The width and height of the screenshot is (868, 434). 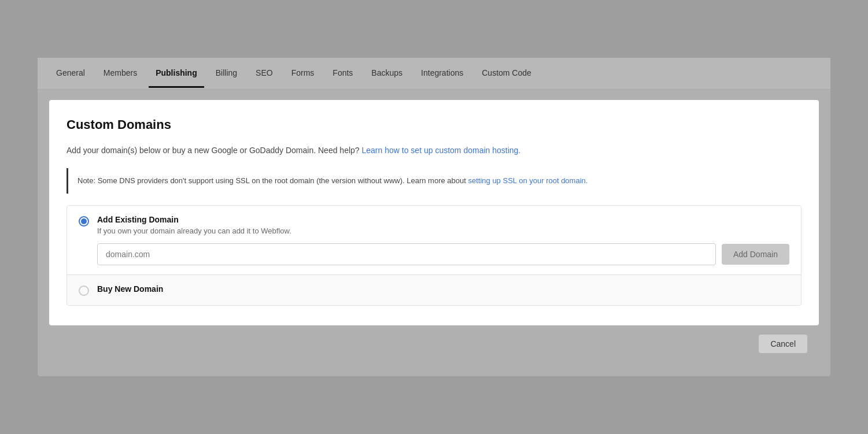 What do you see at coordinates (443, 231) in the screenshot?
I see `add-existing-subtitle: If you own your domain already you can a…` at bounding box center [443, 231].